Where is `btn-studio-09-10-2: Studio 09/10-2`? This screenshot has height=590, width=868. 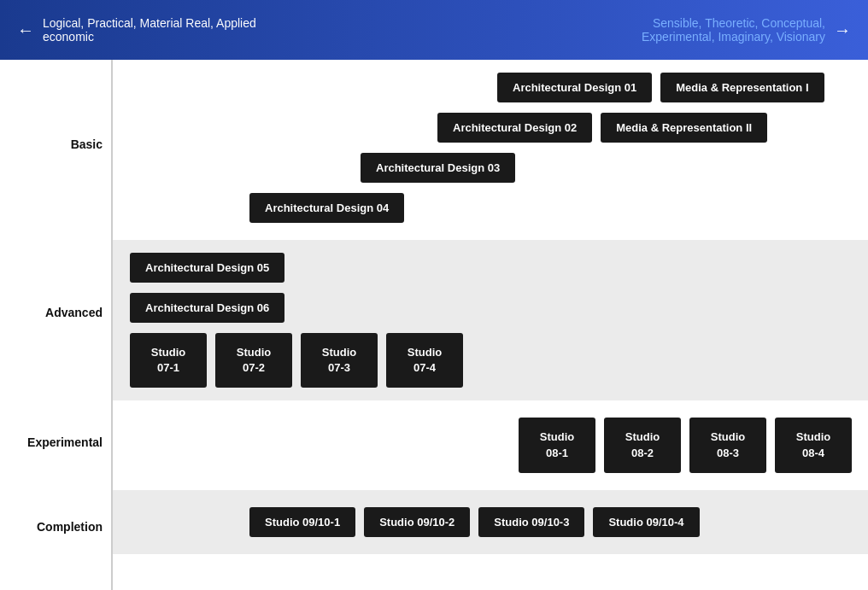 btn-studio-09-10-2: Studio 09/10-2 is located at coordinates (417, 523).